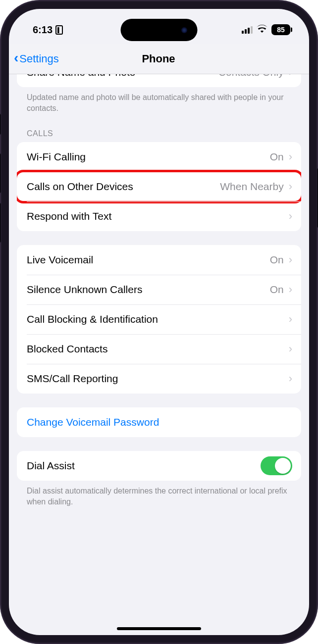  I want to click on calls-group: Wi-Fi Calling On › Calls on Other Device…, so click(159, 187).